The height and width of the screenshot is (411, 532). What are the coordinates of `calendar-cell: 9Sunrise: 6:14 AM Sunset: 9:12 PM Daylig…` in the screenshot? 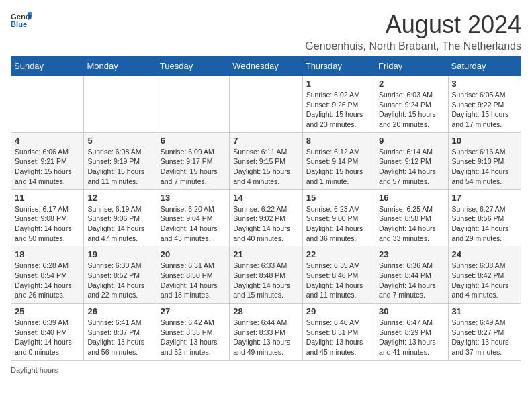 It's located at (412, 161).